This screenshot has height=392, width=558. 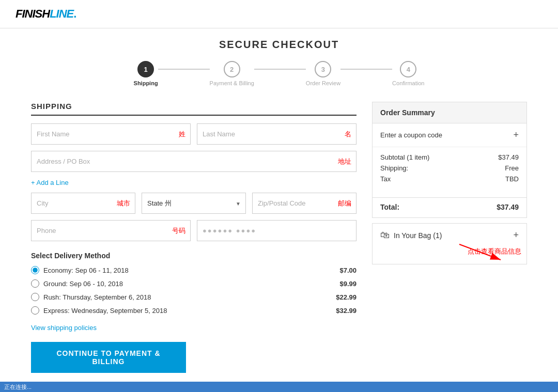 I want to click on city-field: 城市, so click(x=83, y=203).